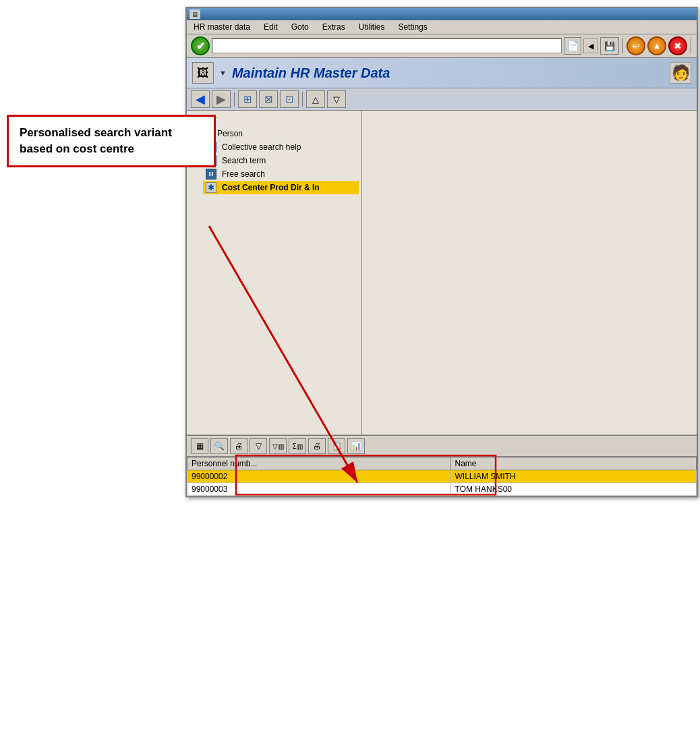 The height and width of the screenshot is (745, 700). I want to click on forward-button: ▲, so click(657, 46).